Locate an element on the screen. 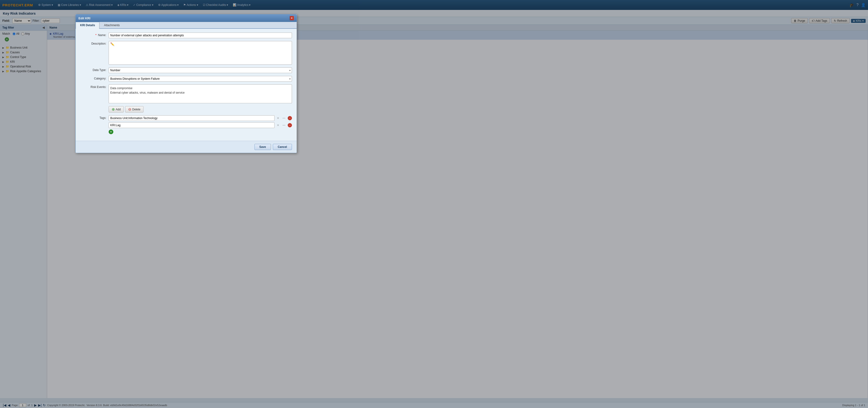  description-row: Description: ✏️ is located at coordinates (186, 53).